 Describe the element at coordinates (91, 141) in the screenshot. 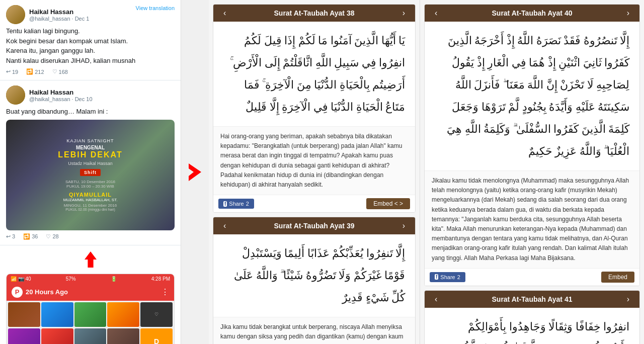

I see `poster-kajian: KAJIAN SATNIGHT` at that location.